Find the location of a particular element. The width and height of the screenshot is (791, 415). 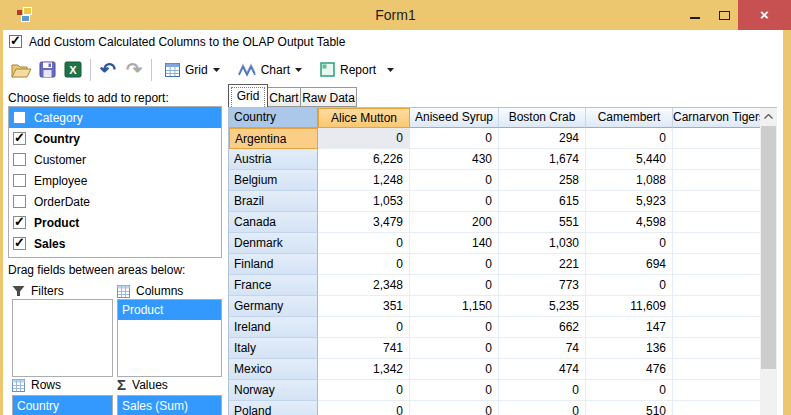

pivot-cell: 694 is located at coordinates (630, 264).